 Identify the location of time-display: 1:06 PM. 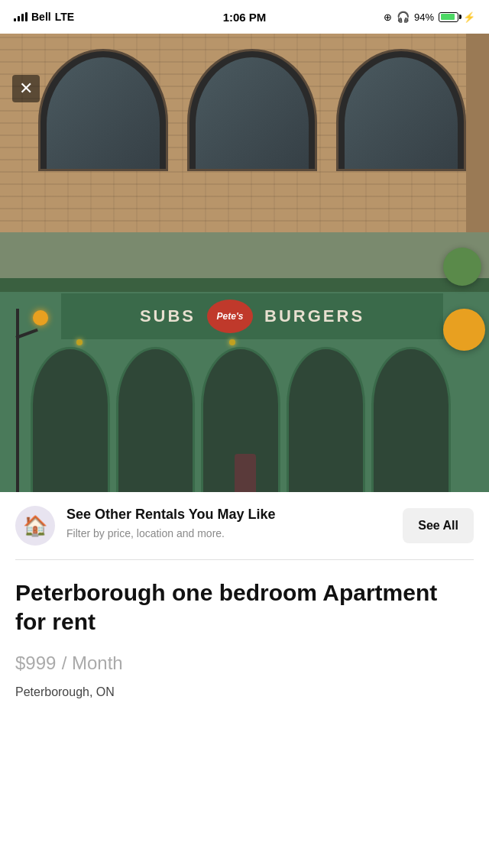
(244, 17).